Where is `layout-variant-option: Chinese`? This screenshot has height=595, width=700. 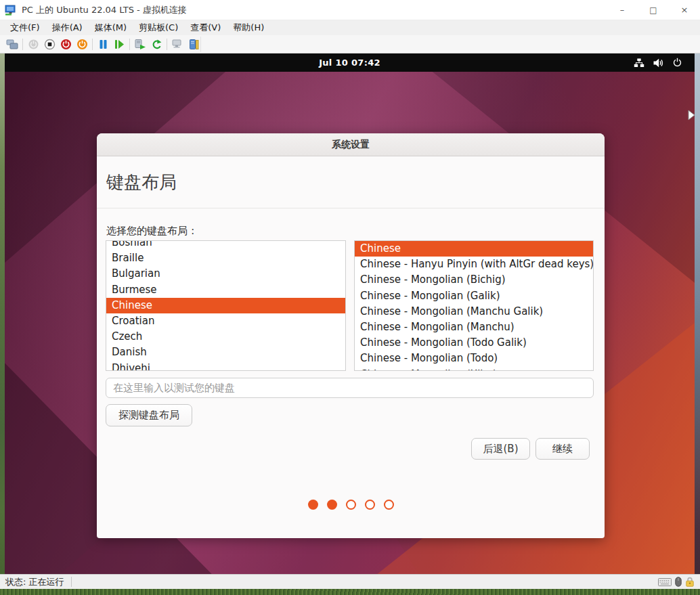 layout-variant-option: Chinese is located at coordinates (474, 249).